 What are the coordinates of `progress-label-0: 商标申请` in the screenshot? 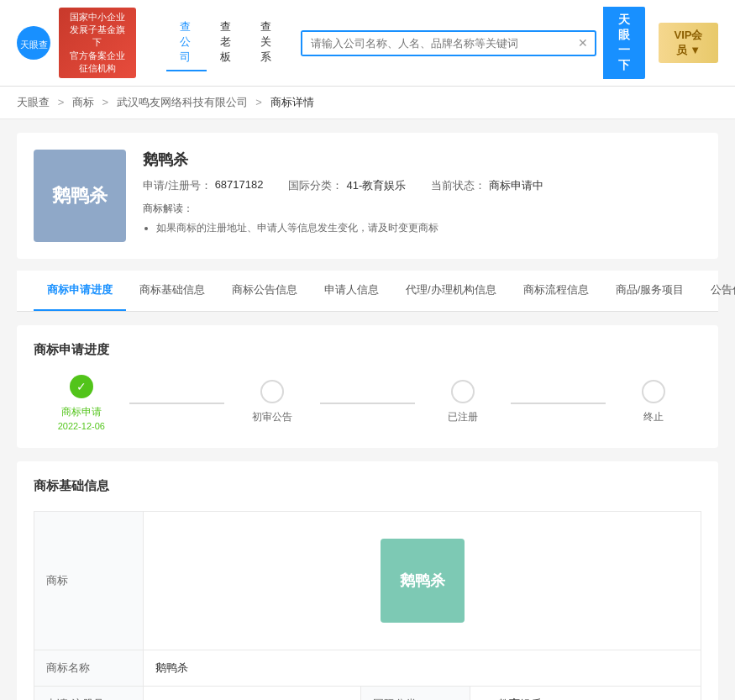 It's located at (81, 412).